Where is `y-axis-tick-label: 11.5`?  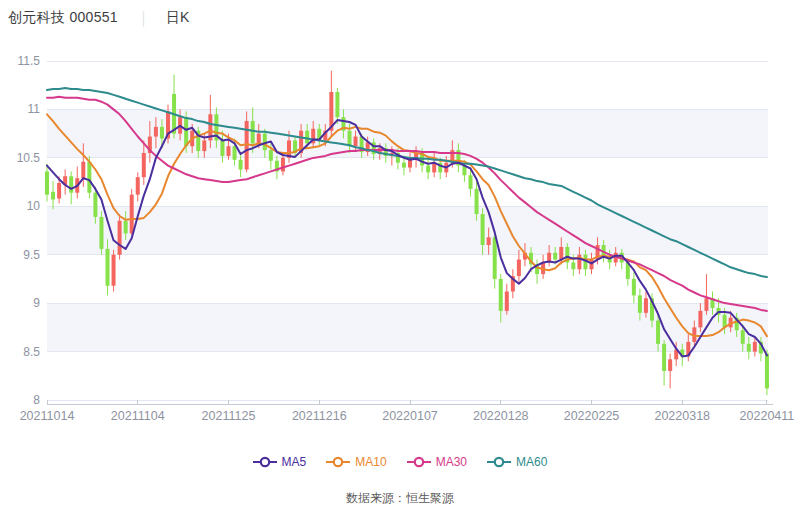 y-axis-tick-label: 11.5 is located at coordinates (30, 61).